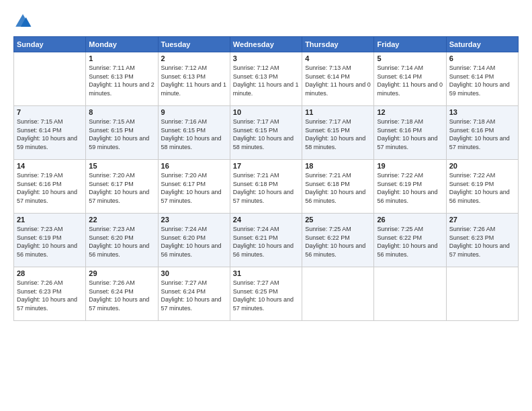 Image resolution: width=532 pixels, height=411 pixels. I want to click on day-info: Sunrise: 7:15 AMSunset: 6:15 PMDaylight:…, so click(122, 134).